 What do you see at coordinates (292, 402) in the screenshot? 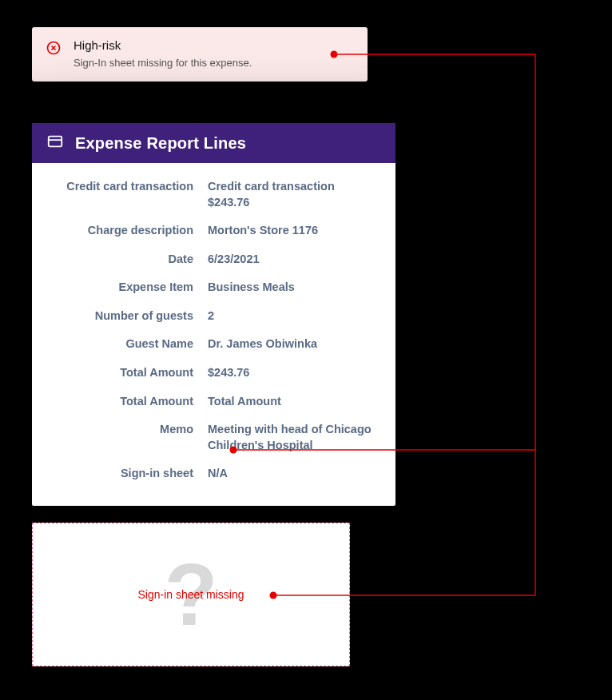
I see `row-value: Total Amount` at bounding box center [292, 402].